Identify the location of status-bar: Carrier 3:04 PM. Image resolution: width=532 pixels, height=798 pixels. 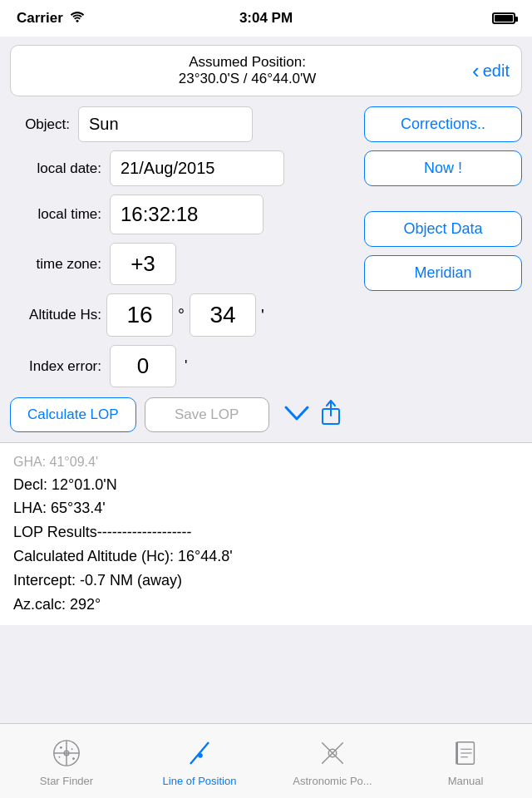
(266, 18).